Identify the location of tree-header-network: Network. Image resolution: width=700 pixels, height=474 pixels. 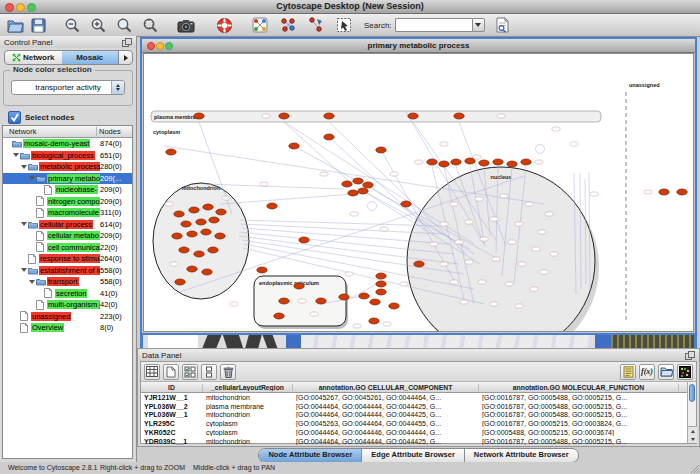
(50, 132).